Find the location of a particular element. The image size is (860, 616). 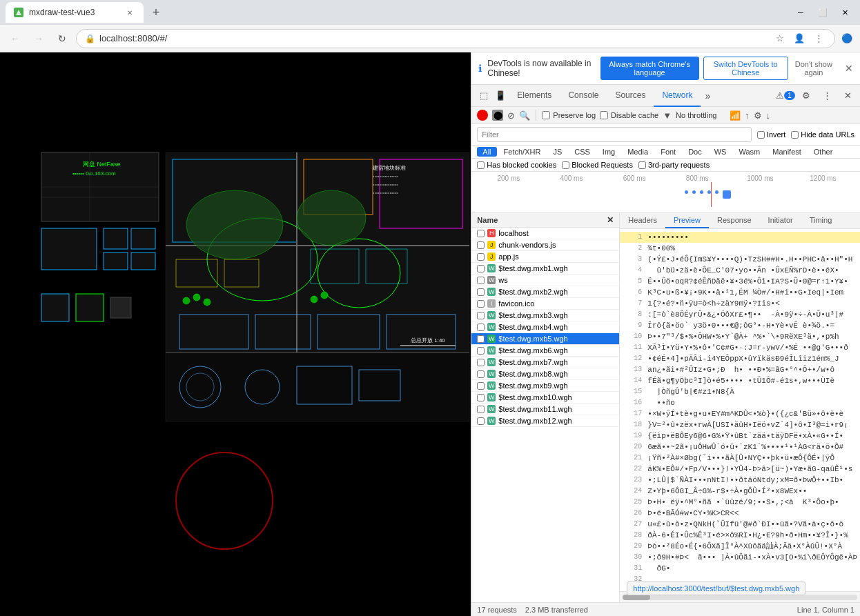

vertical-dots-icon: ⋮ is located at coordinates (827, 96).